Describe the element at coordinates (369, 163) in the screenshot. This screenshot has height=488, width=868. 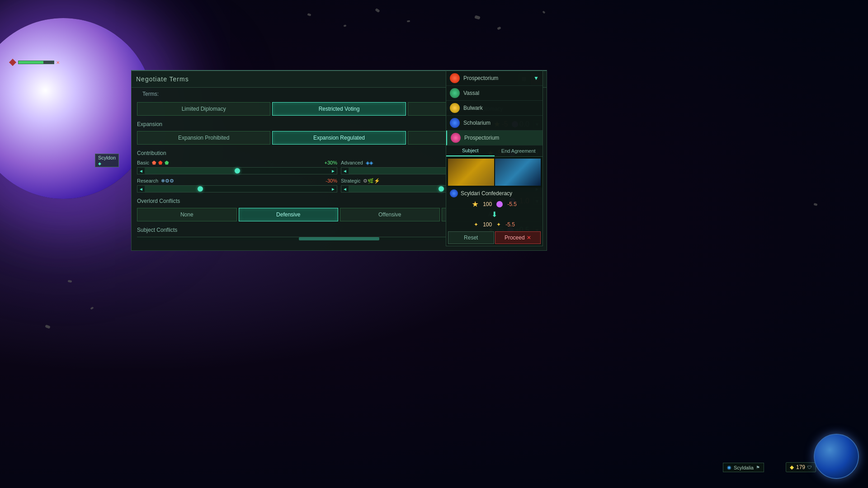
I see `advanced-icons: ◈◈` at that location.